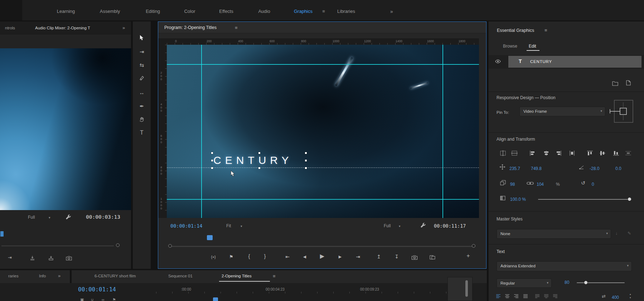  I want to click on timeline-playhead, so click(216, 299).